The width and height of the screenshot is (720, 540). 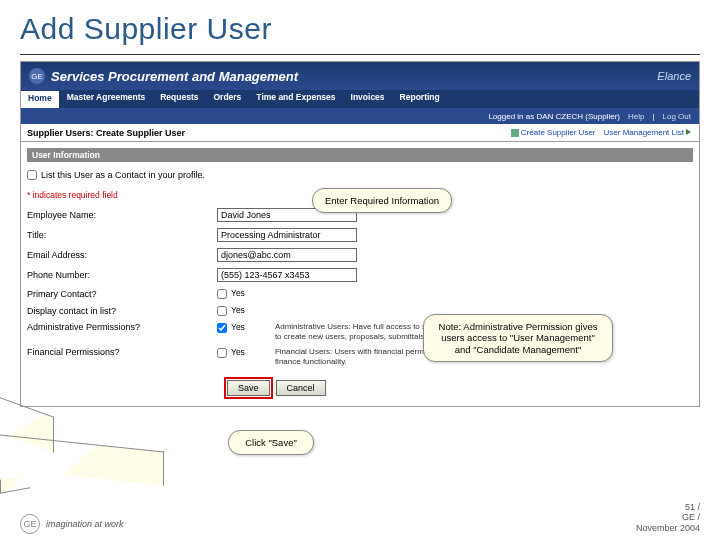 I want to click on employee-name-label: Employee Name:, so click(x=122, y=215).